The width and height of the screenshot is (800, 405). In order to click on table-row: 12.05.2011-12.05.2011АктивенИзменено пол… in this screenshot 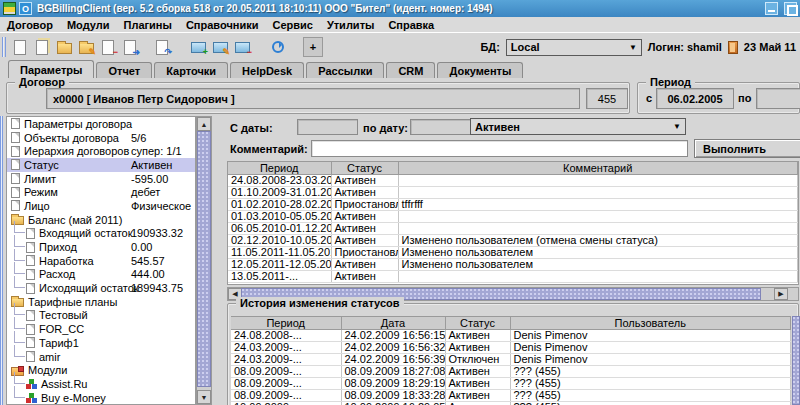, I will do `click(513, 265)`.